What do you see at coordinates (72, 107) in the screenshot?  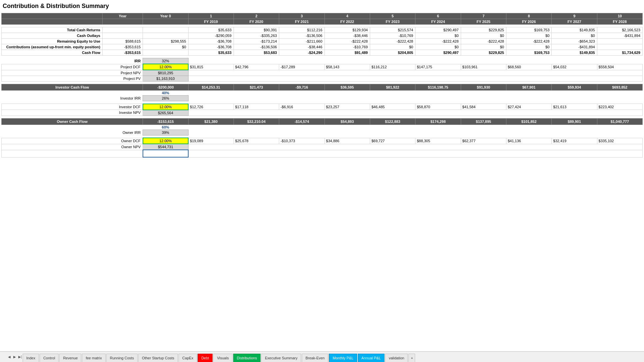 I see `investor-dcf-label: Investor DCF` at bounding box center [72, 107].